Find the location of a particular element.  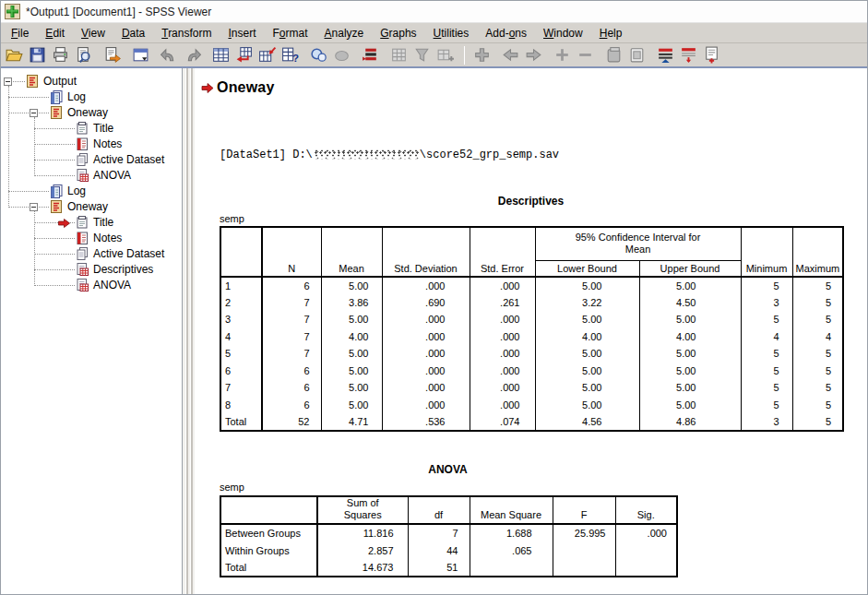

print-preview-button is located at coordinates (83, 55).